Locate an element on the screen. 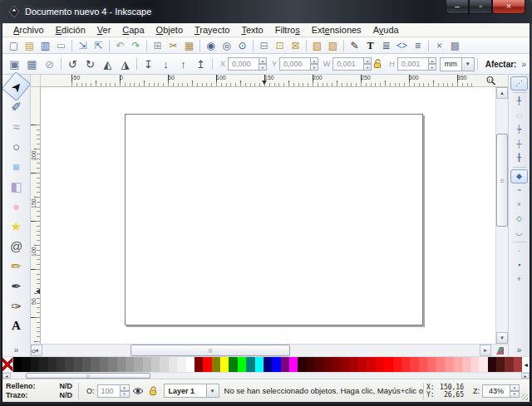 The image size is (532, 406). tool-zoom: ○ is located at coordinates (17, 146).